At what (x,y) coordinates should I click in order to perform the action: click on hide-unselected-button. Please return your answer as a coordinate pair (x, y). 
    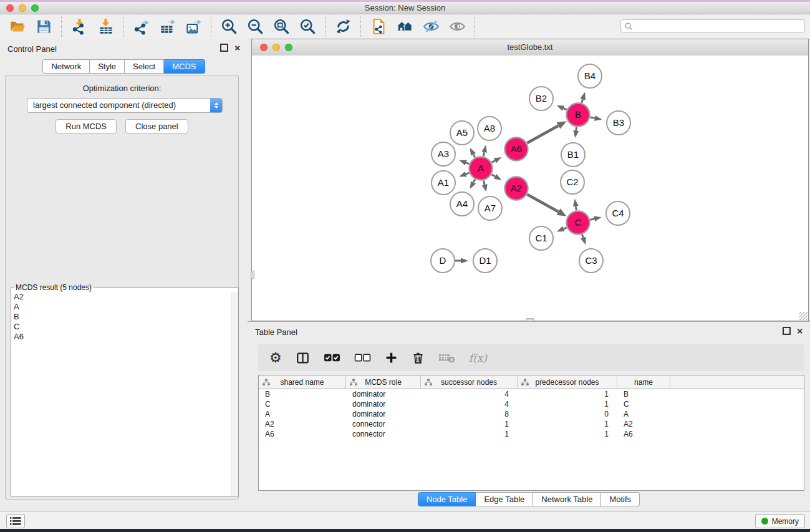
    Looking at the image, I should click on (431, 27).